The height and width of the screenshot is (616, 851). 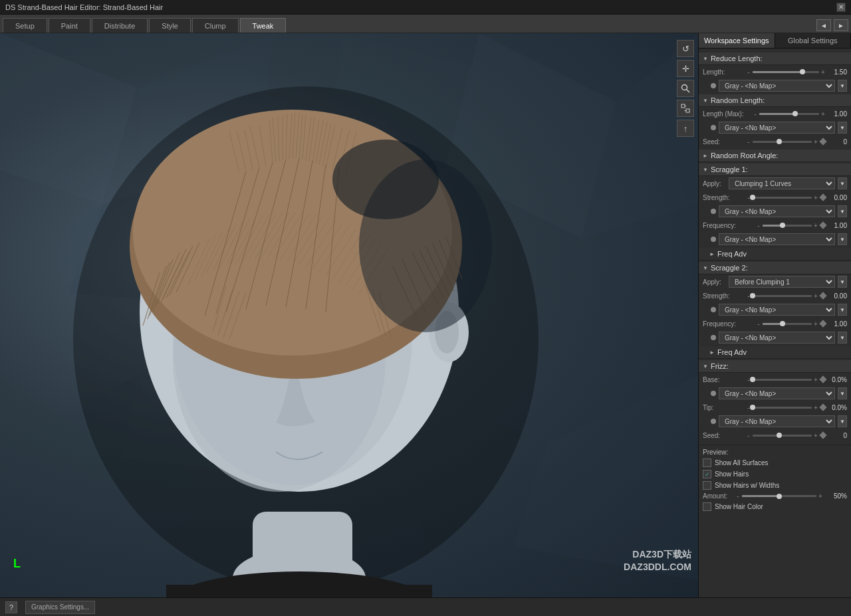 What do you see at coordinates (69, 25) in the screenshot?
I see `tab-paint: Paint` at bounding box center [69, 25].